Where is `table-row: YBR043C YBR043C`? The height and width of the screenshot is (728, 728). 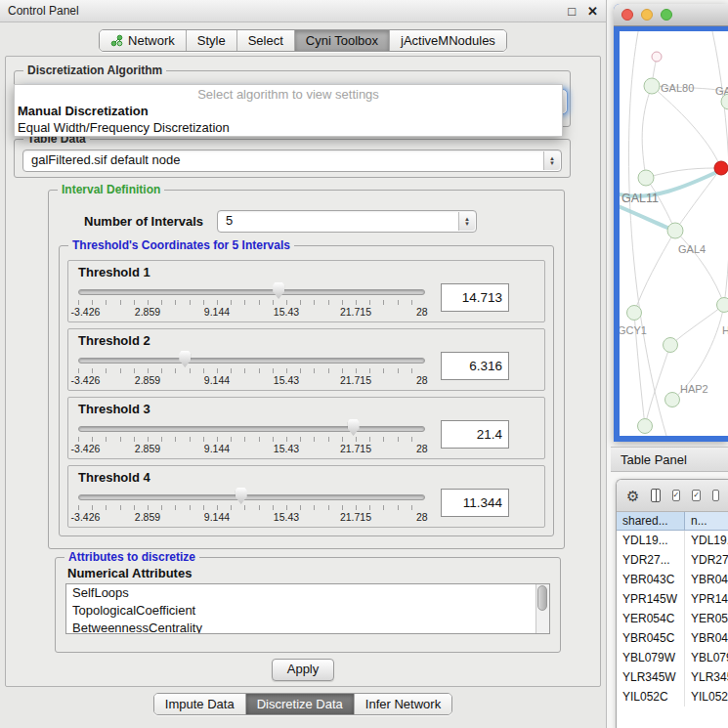
table-row: YBR043C YBR043C is located at coordinates (672, 579).